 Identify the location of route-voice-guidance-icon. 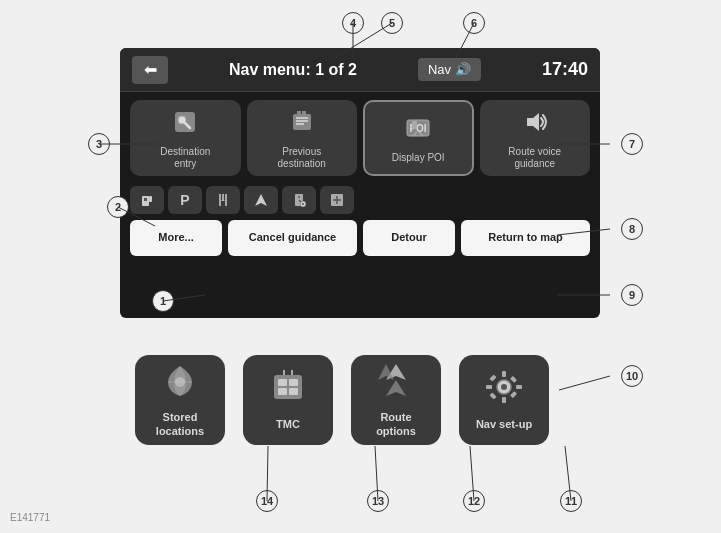
(535, 125).